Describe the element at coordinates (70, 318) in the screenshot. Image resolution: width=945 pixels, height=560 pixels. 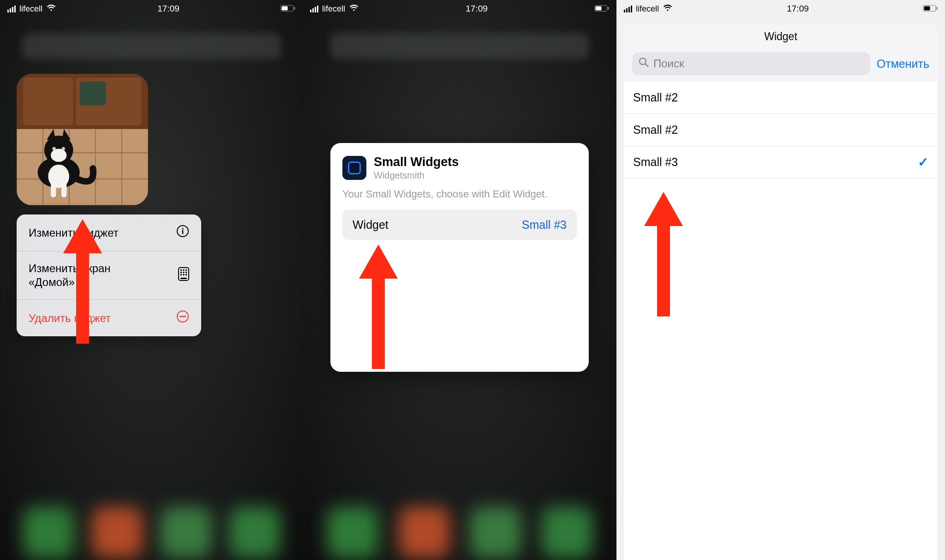
I see `menu-label: Удалить виджет` at that location.